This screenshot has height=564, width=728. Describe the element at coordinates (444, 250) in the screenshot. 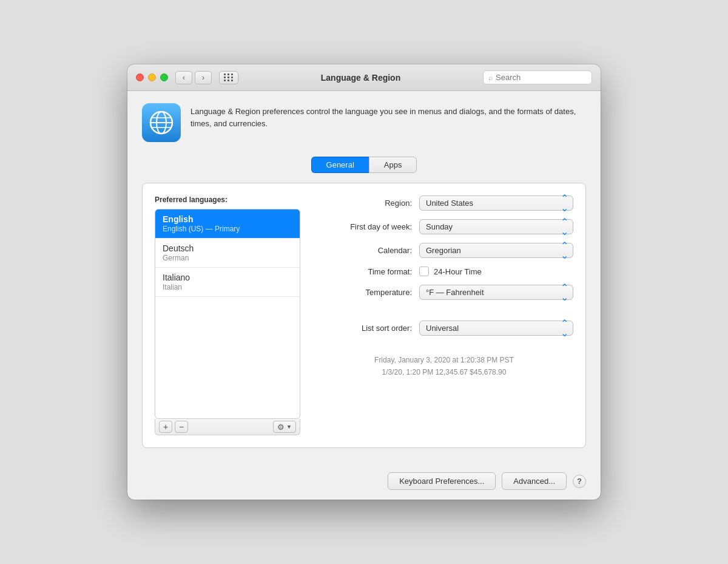

I see `calendar-row: Calendar: Gregorian Buddhist Chinese Heb…` at that location.